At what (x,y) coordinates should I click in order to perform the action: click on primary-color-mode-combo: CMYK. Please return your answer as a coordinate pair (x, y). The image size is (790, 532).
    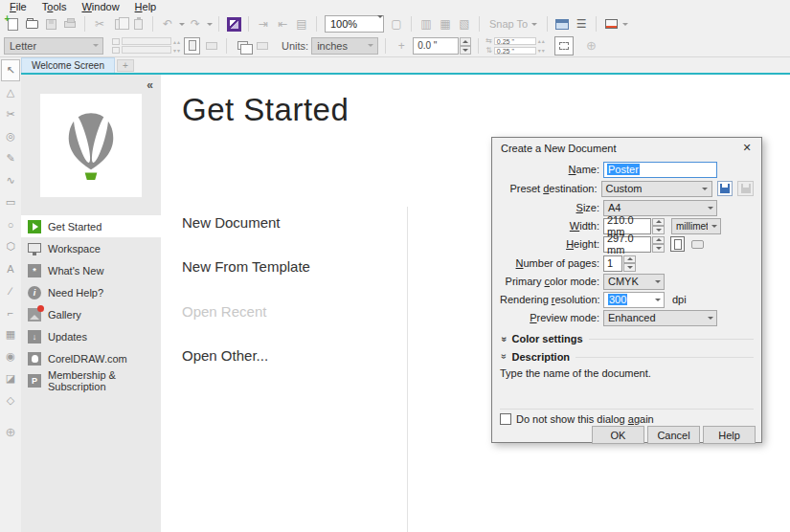
    Looking at the image, I should click on (634, 281).